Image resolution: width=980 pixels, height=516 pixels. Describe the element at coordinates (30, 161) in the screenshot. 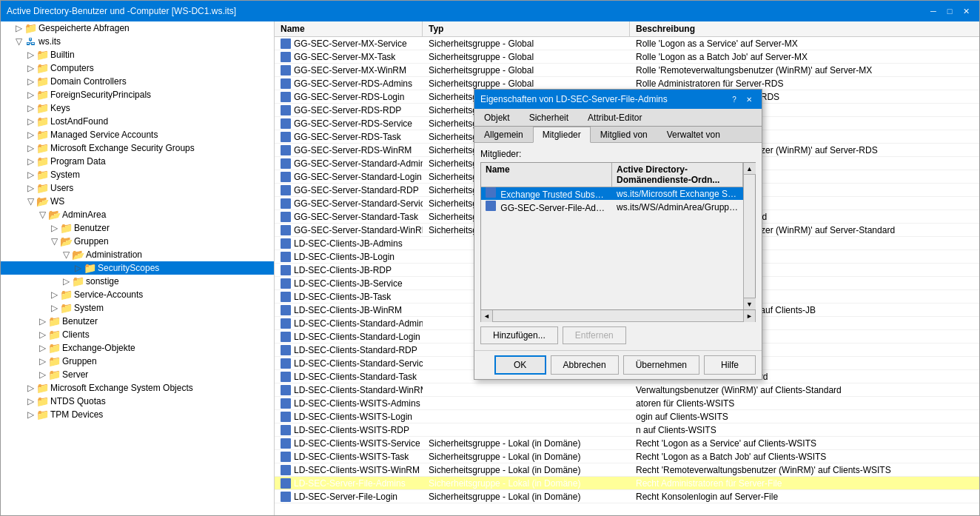

I see `expand-program-data: ▷` at that location.